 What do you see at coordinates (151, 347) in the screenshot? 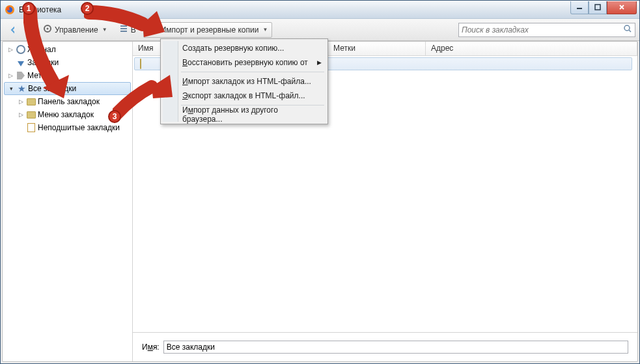
I see `name-label: Имя:` at bounding box center [151, 347].